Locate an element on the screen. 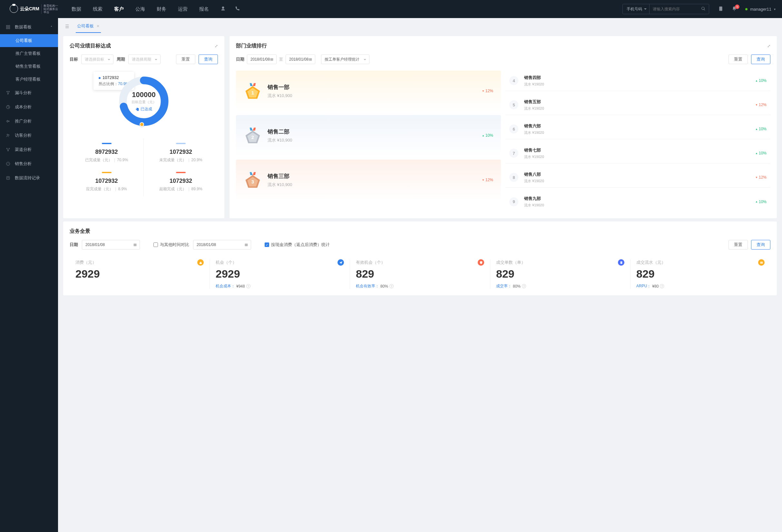  rank-row: 8销售八部流水 ¥19020▼12% is located at coordinates (638, 178).